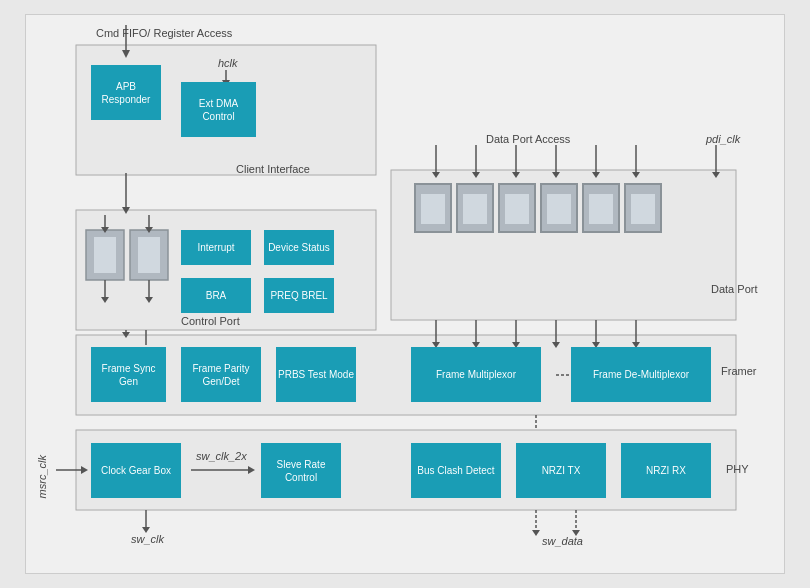  Describe the element at coordinates (738, 371) in the screenshot. I see `framer-label: Framer` at that location.